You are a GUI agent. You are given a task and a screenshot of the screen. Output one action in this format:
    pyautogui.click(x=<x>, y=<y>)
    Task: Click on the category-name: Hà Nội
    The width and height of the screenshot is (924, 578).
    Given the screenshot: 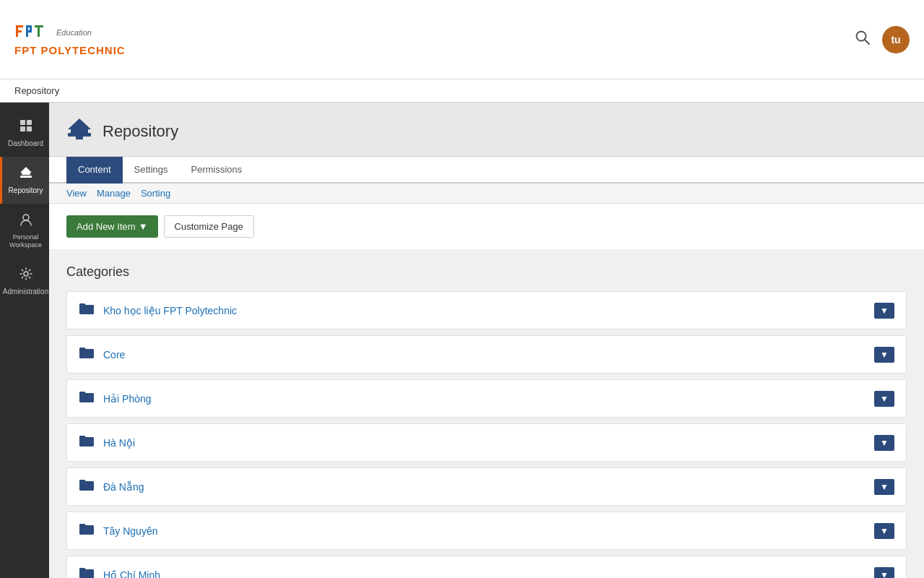 What is the action you would take?
    pyautogui.click(x=119, y=443)
    